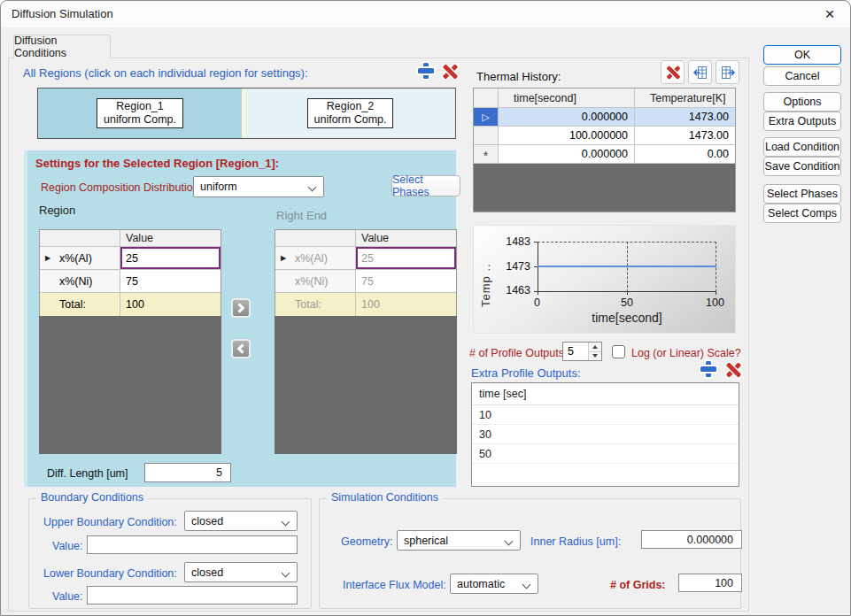 This screenshot has width=851, height=616. Describe the element at coordinates (486, 117) in the screenshot. I see `row-selector-icon: ▷` at that location.